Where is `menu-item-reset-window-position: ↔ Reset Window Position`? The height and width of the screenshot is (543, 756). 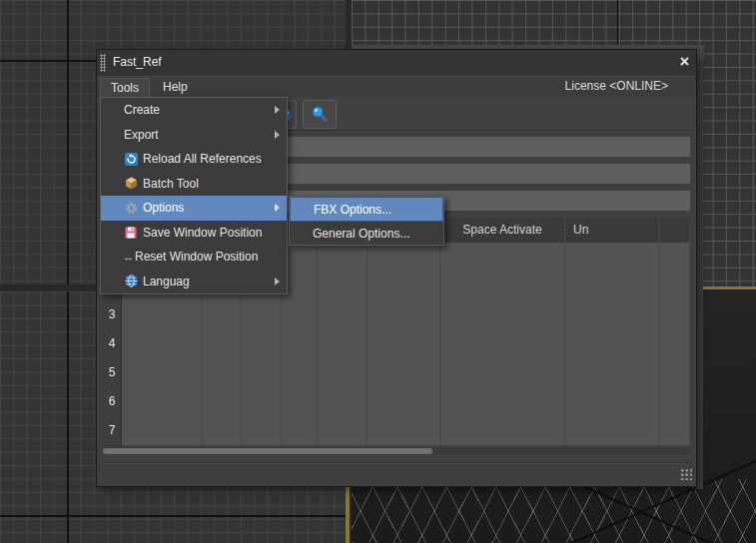
menu-item-reset-window-position: ↔ Reset Window Position is located at coordinates (194, 258).